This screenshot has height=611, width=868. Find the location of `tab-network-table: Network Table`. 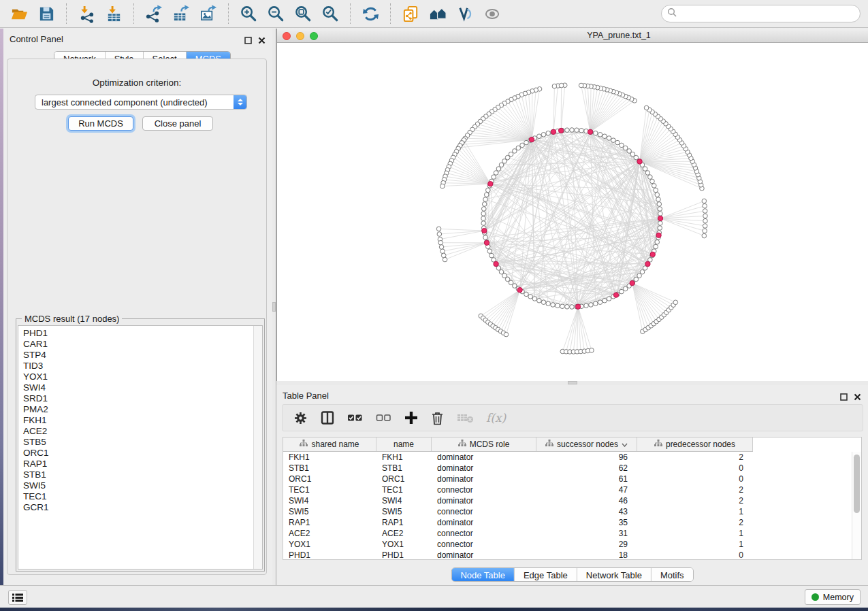

tab-network-table: Network Table is located at coordinates (614, 574).